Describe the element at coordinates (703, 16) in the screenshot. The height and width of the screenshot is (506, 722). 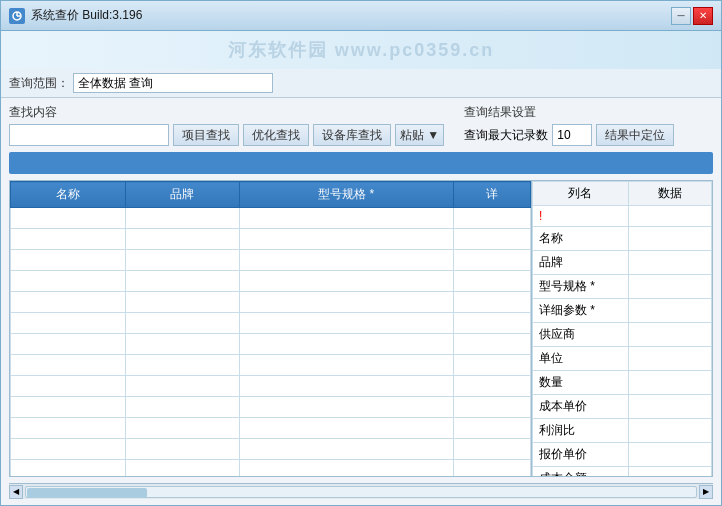
I see `close-button: ✕` at that location.